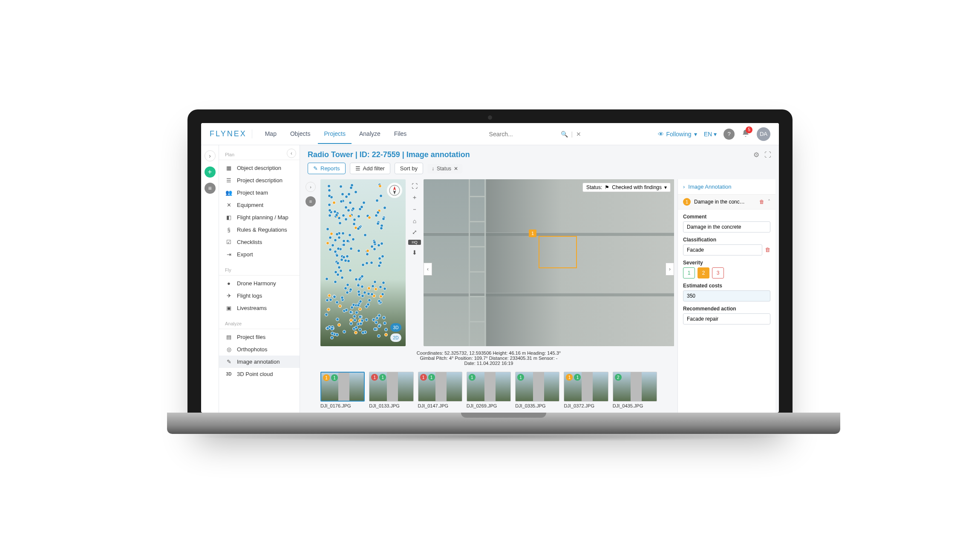 The width and height of the screenshot is (980, 551). I want to click on thumbnail-filename: DJI_0335.JPG, so click(537, 405).